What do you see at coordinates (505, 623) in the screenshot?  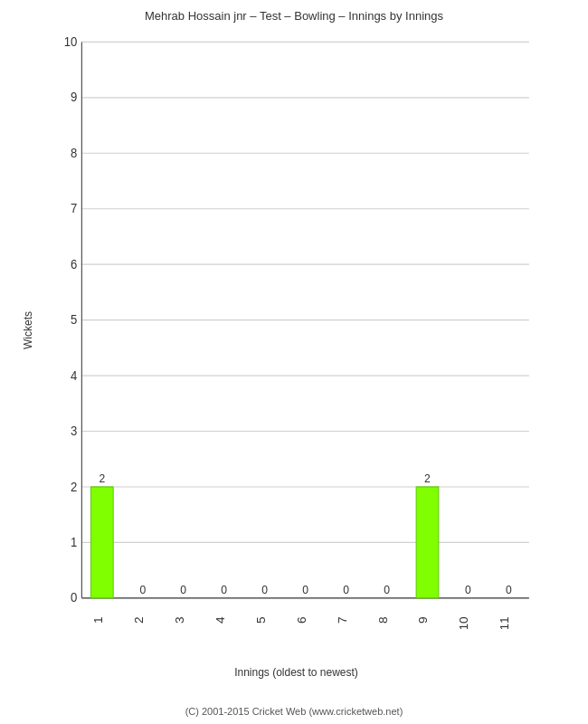 I see `svg-text: 11` at bounding box center [505, 623].